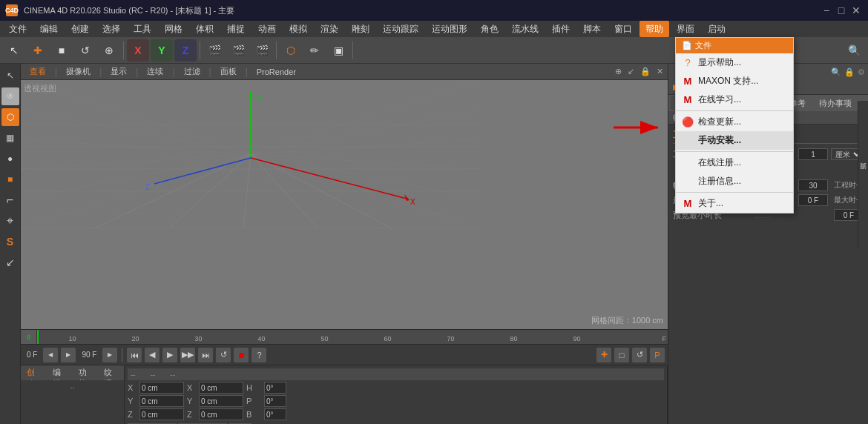 This screenshot has width=868, height=424. Describe the element at coordinates (361, 29) in the screenshot. I see `menu-sculpt: 雕刻` at that location.